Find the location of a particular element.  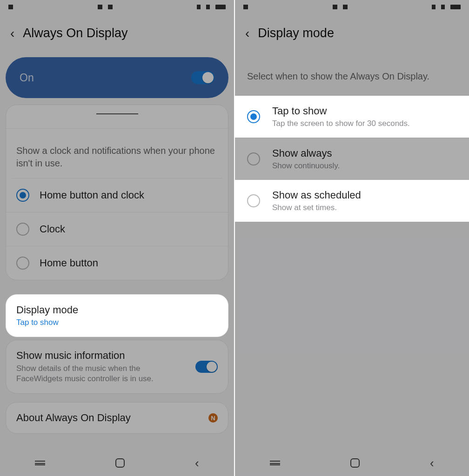

option-title: Show always is located at coordinates (306, 153).